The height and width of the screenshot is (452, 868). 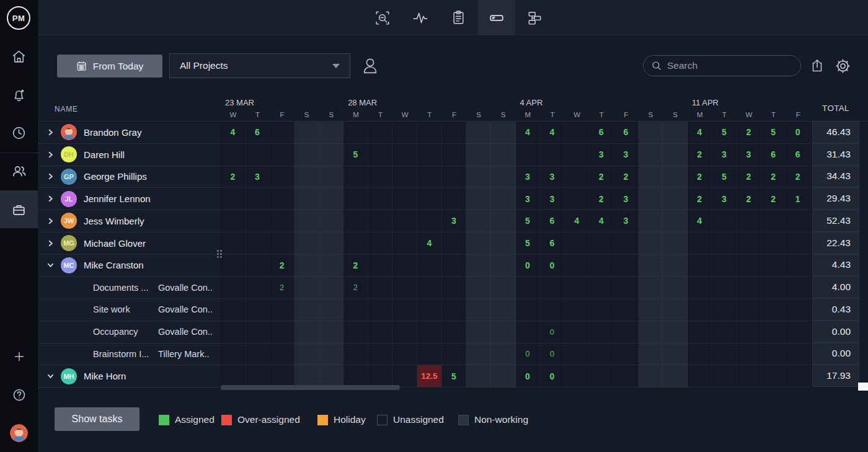 What do you see at coordinates (51, 376) in the screenshot?
I see `chevron-down-icon` at bounding box center [51, 376].